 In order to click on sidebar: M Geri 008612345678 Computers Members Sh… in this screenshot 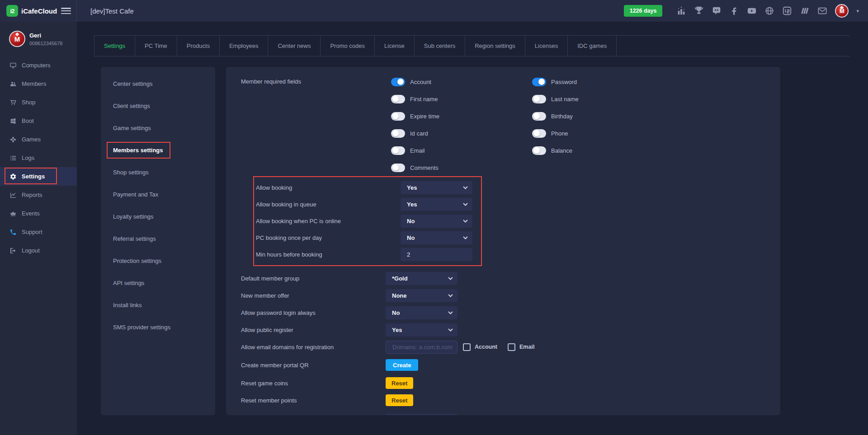, I will do `click(38, 229)`.